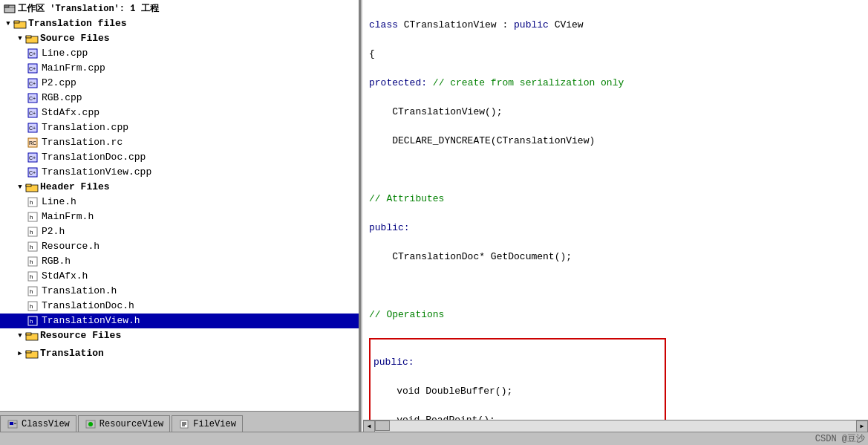  Describe the element at coordinates (434, 438) in the screenshot. I see `status-bar: CSDN @豆沙` at that location.